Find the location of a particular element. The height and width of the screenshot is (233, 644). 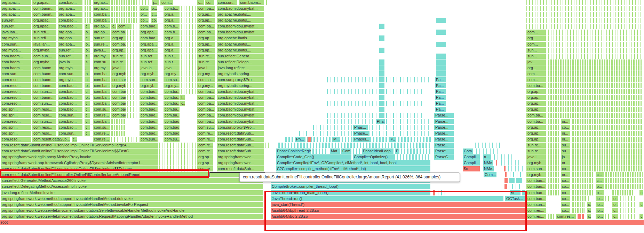

flame-frame: com.sun... is located at coordinates (118, 80).